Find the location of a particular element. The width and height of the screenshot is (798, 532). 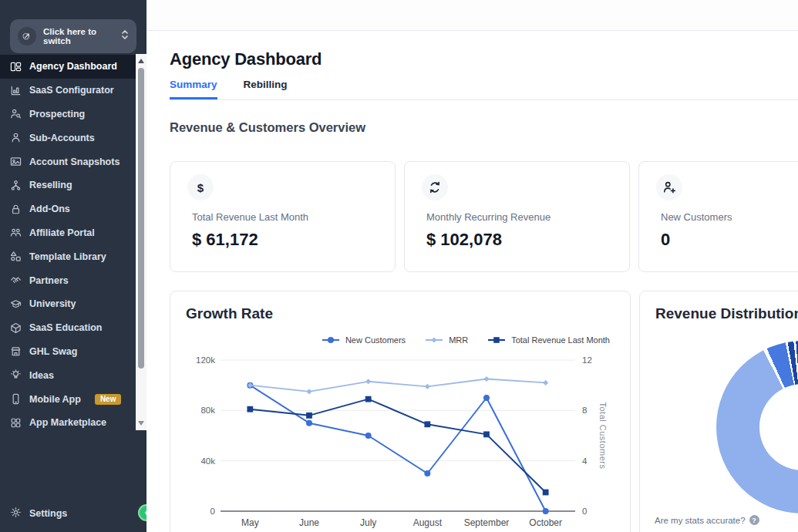

sidebar-item-label: Add-Ons is located at coordinates (49, 209).